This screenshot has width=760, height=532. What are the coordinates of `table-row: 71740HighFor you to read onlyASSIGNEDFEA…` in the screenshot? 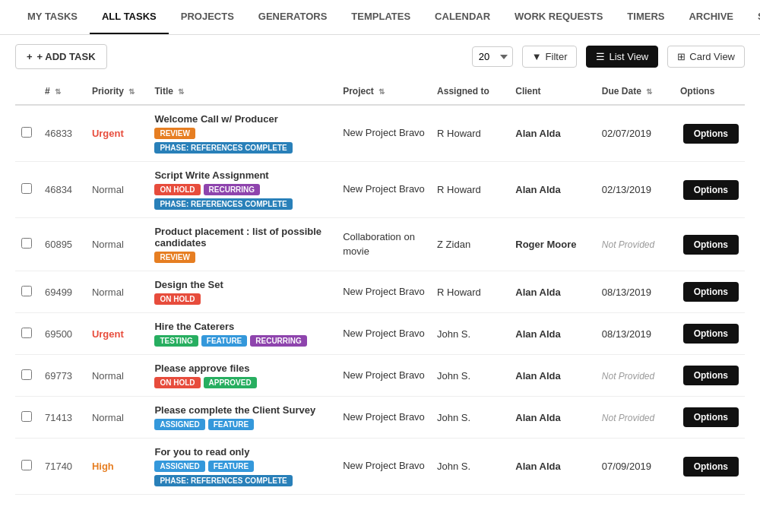 It's located at (380, 467).